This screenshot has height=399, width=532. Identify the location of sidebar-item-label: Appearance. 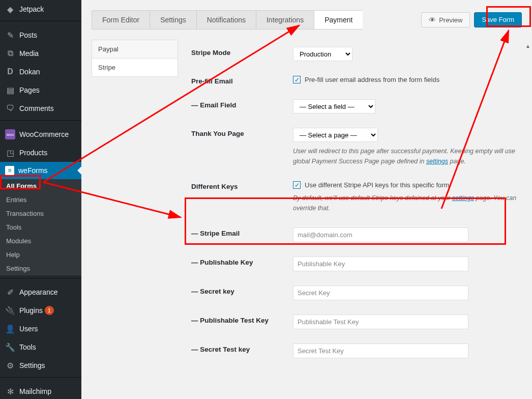
(39, 292).